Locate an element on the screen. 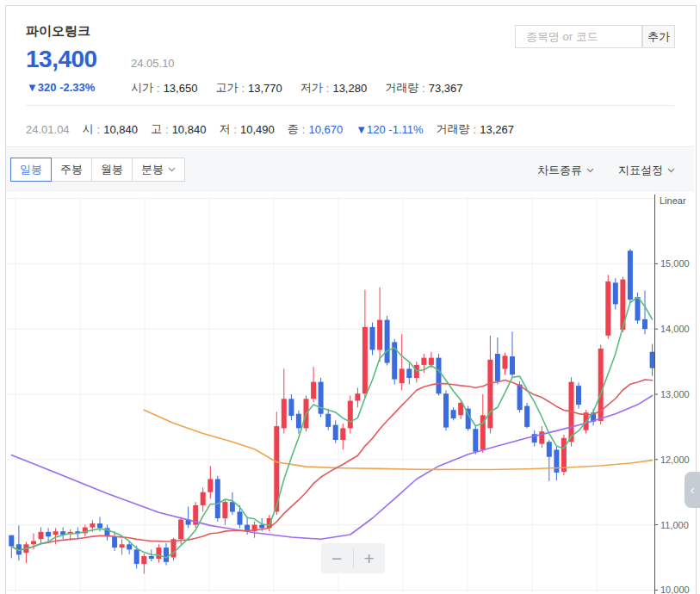 The height and width of the screenshot is (594, 700). y-axis-label: 13,000 is located at coordinates (675, 394).